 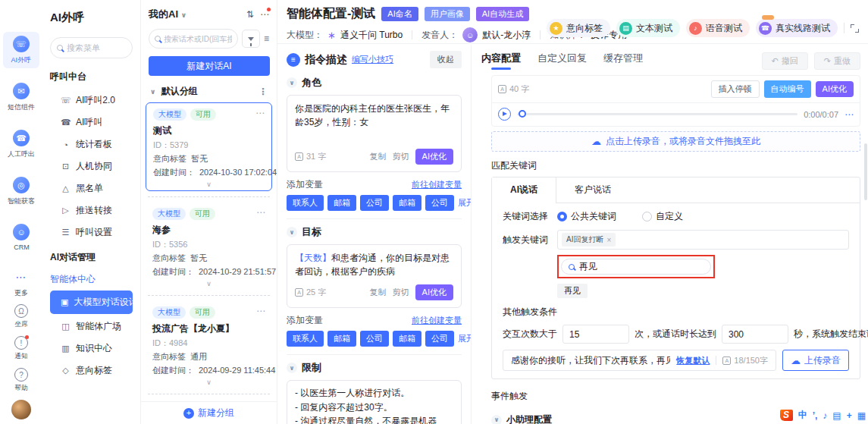 What do you see at coordinates (168, 14) in the screenshot?
I see `group-selector: 我的AI ∨` at bounding box center [168, 14].